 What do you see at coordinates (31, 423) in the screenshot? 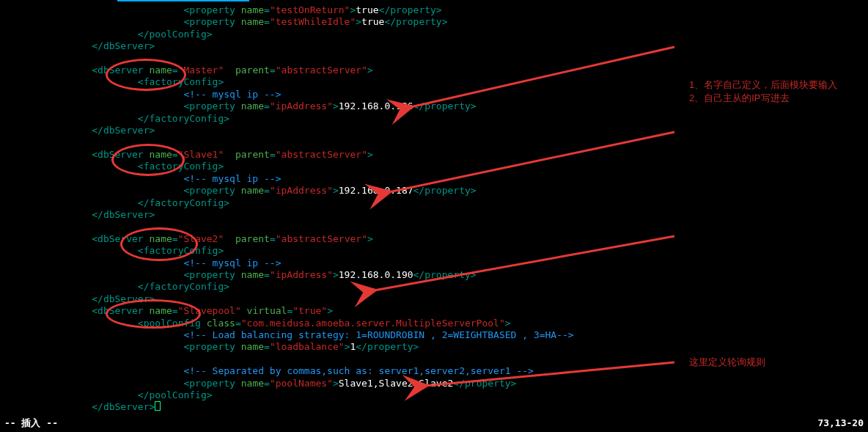
I see `vim-mode: -- 插入 --` at bounding box center [31, 423].